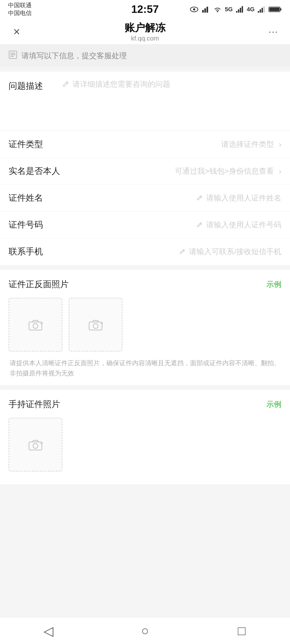 The height and width of the screenshot is (644, 290). What do you see at coordinates (145, 500) in the screenshot?
I see `bottom-spacer` at bounding box center [145, 500].